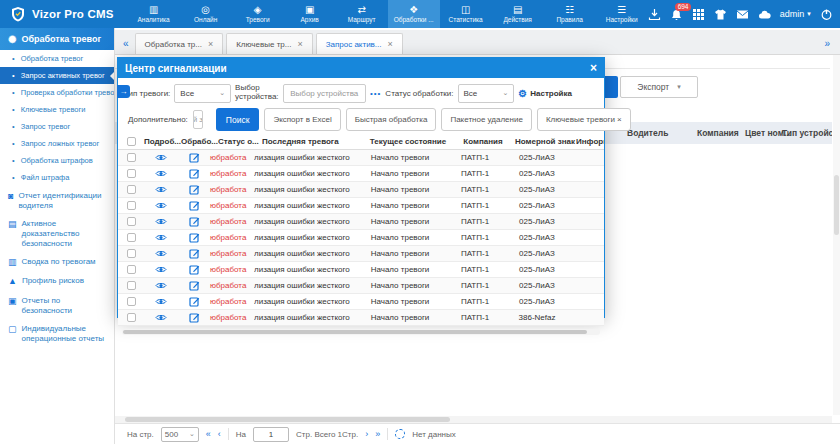 Image resolution: width=840 pixels, height=444 pixels. Describe the element at coordinates (206, 14) in the screenshot. I see `top-nav-item: ◎ Онлайн` at that location.